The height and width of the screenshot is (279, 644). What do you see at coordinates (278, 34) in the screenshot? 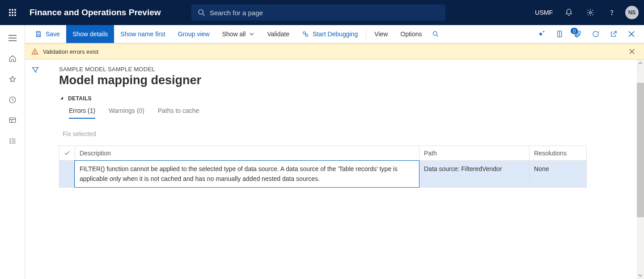
I see `validate-button: Validate` at bounding box center [278, 34].